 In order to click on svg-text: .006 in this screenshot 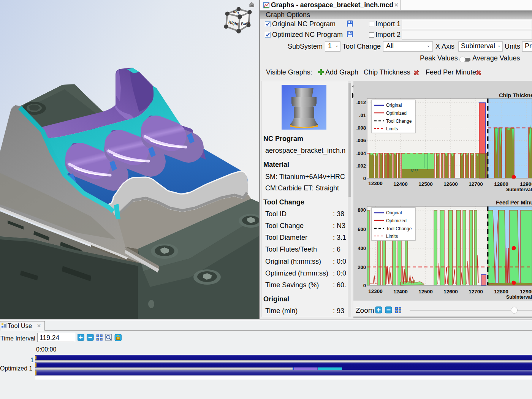, I will do `click(361, 141)`.